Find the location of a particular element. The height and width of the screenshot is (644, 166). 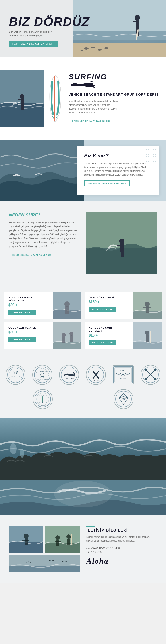

price-cta-3: DAHA FAZLA OKU is located at coordinates (22, 340).